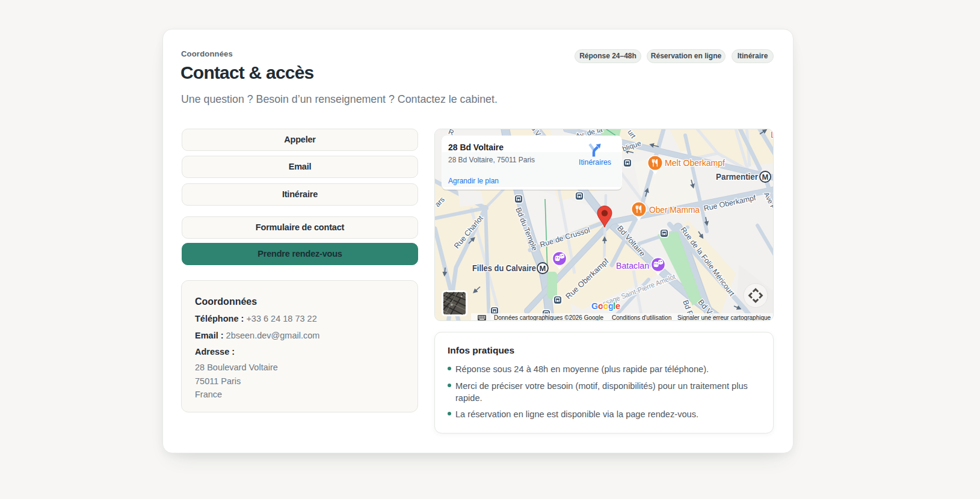  What do you see at coordinates (595, 162) in the screenshot?
I see `svg-text: Itinéraires` at bounding box center [595, 162].